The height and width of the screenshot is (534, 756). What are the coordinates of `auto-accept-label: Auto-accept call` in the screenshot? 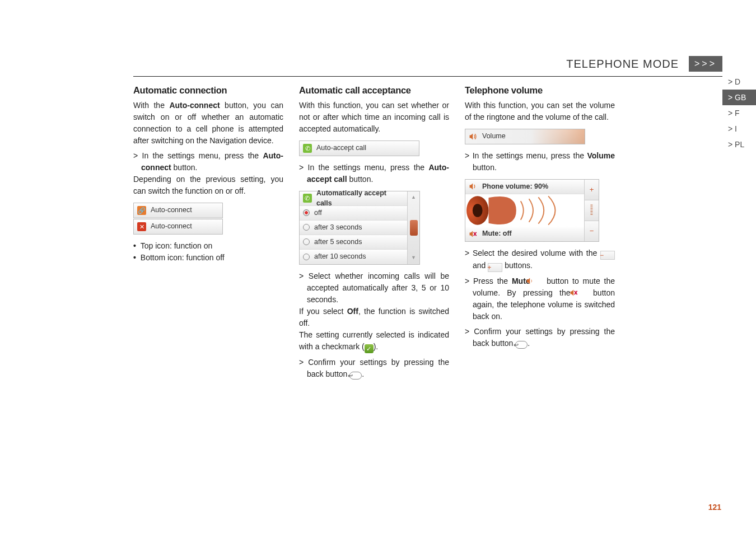 It's located at (342, 148).